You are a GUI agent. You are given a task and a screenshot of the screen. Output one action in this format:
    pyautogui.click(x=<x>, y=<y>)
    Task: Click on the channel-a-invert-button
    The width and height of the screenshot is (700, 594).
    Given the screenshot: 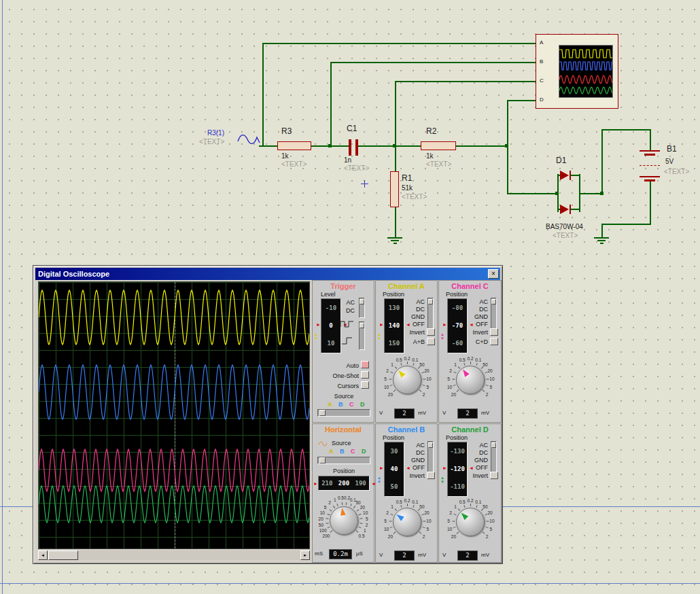 What is the action you would take?
    pyautogui.click(x=431, y=332)
    